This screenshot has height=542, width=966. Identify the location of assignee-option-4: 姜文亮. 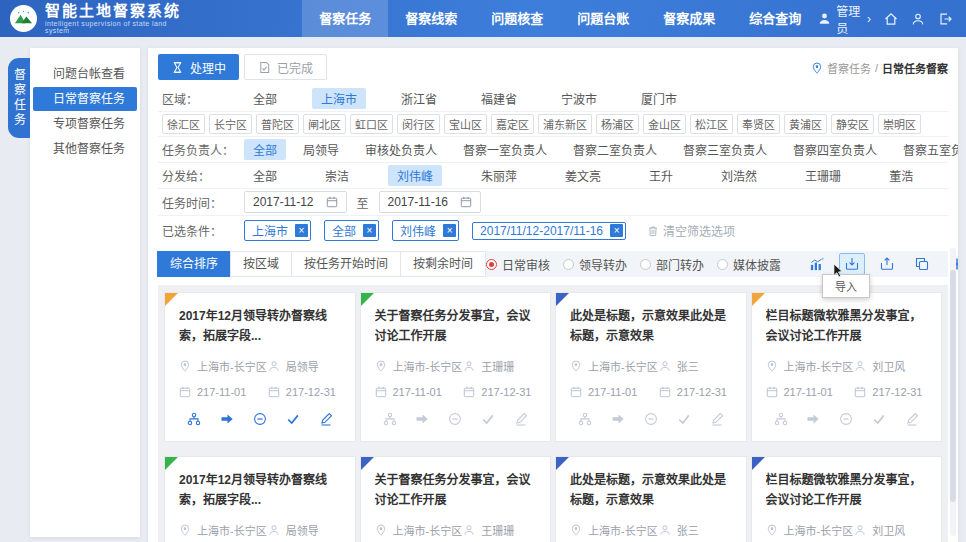
(583, 176).